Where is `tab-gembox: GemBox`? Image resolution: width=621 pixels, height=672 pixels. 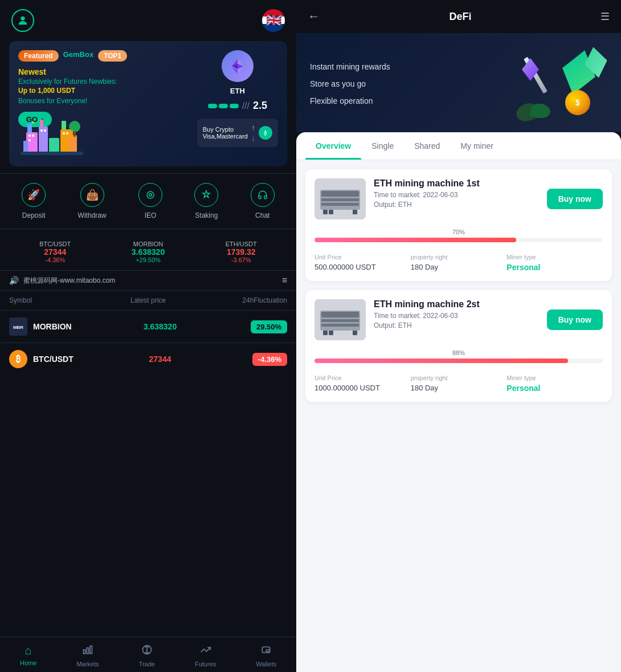
tab-gembox: GemBox is located at coordinates (79, 56).